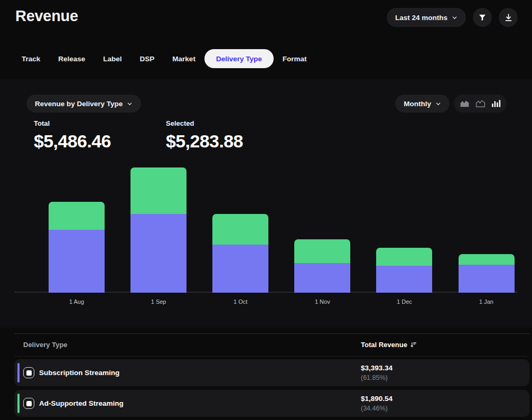  What do you see at coordinates (72, 135) in the screenshot?
I see `total-block: Total $5,486.46` at bounding box center [72, 135].